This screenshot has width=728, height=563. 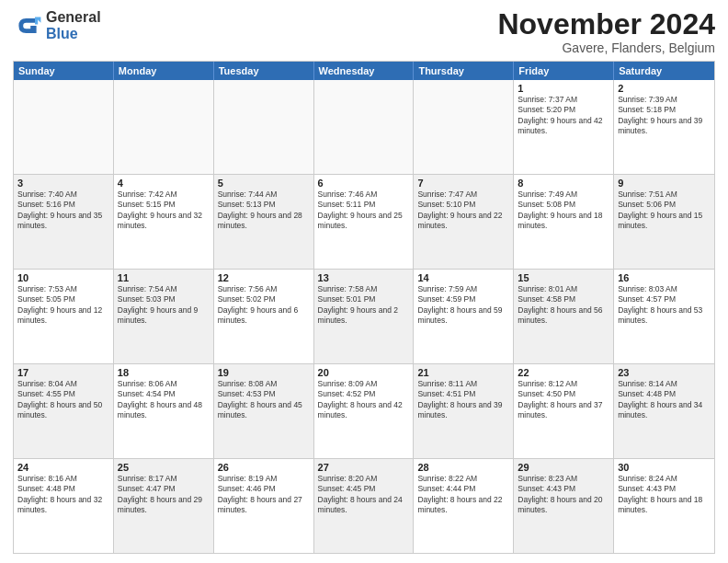 What do you see at coordinates (63, 305) in the screenshot?
I see `cell-info: Sunrise: 7:53 AM Sunset: 5:05 PM Dayligh…` at bounding box center [63, 305].